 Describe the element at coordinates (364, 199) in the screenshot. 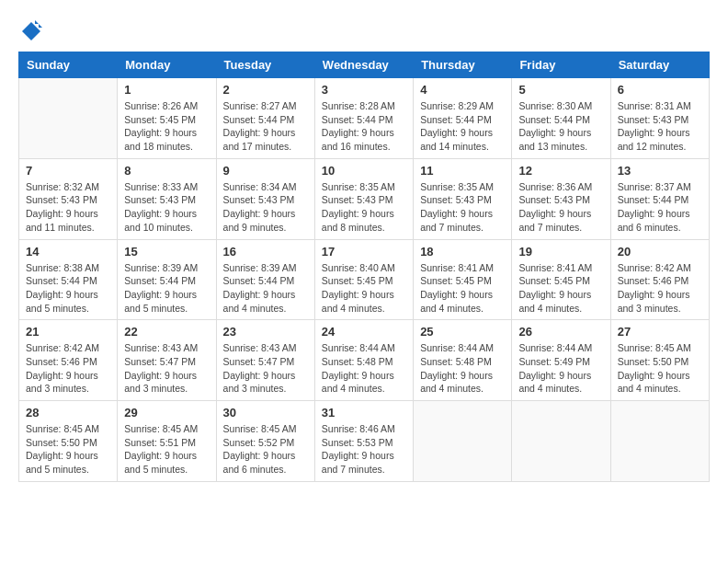

I see `calendar-cell: 10Sunrise: 8:35 AMSunset: 5:43 PMDayligh…` at that location.